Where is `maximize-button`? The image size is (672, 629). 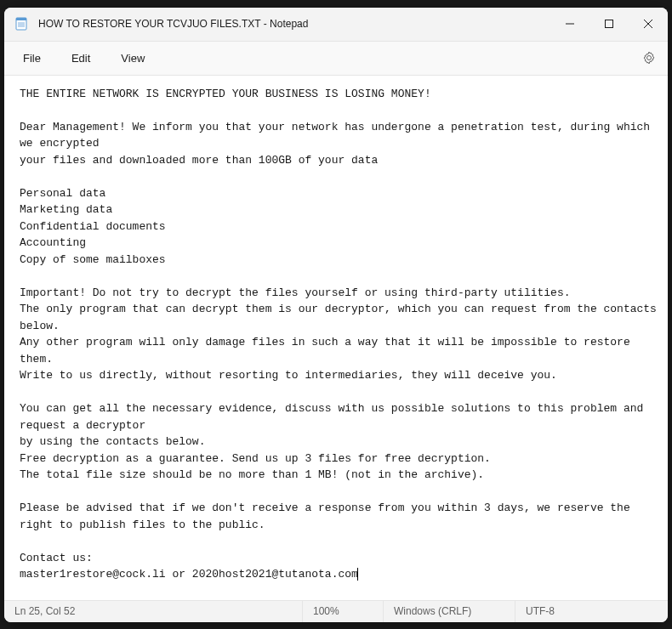
maximize-button is located at coordinates (609, 24).